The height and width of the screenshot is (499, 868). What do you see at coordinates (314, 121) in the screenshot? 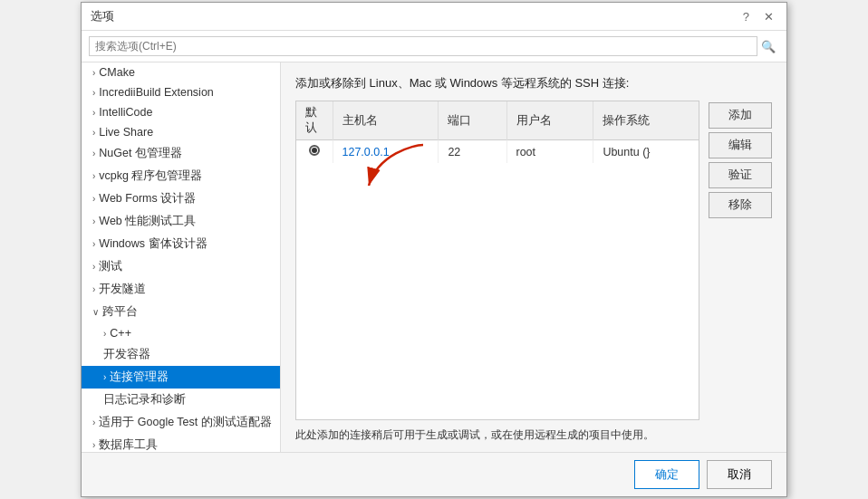
I see `col-header-0: 默认` at bounding box center [314, 121].